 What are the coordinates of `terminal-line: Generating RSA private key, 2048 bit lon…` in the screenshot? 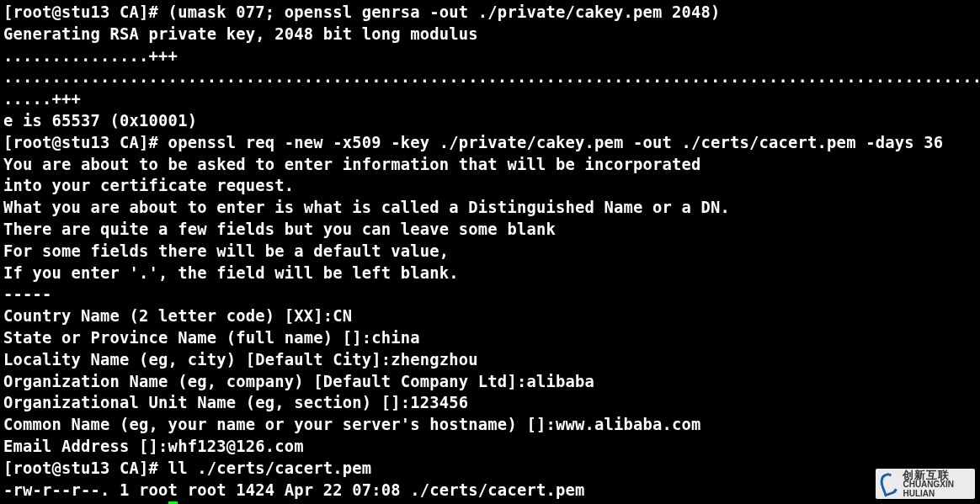 It's located at (241, 34).